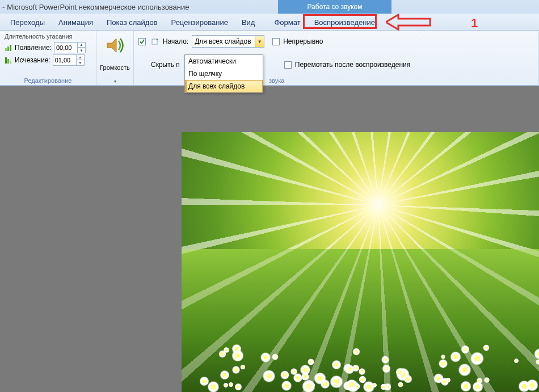 The height and width of the screenshot is (392, 539). What do you see at coordinates (303, 41) in the screenshot?
I see `loop-label: Непрерывно` at bounding box center [303, 41].